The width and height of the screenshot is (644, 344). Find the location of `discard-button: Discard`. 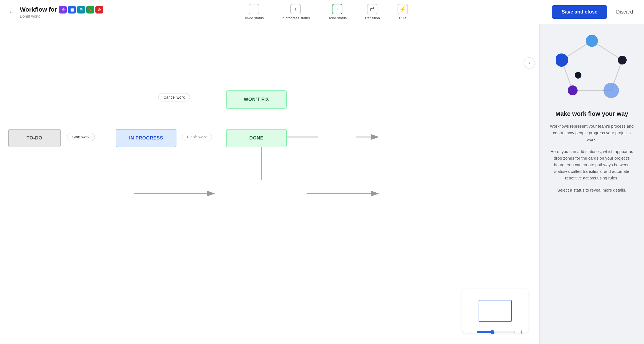

discard-button: Discard is located at coordinates (625, 12).